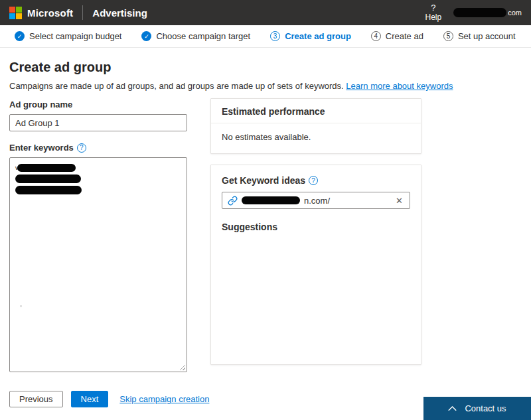 Image resolution: width=531 pixels, height=420 pixels. What do you see at coordinates (316, 200) in the screenshot?
I see `keyword-ideas-url-input: n.com/ ✕` at bounding box center [316, 200].